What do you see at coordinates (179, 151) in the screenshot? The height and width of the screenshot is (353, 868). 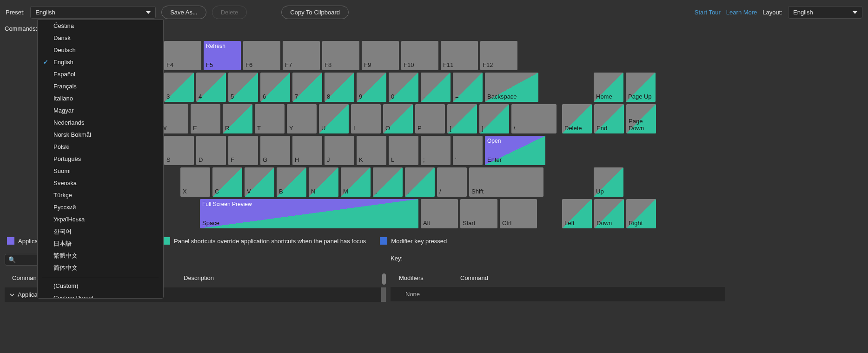 I see `key-s: S` at bounding box center [179, 151].